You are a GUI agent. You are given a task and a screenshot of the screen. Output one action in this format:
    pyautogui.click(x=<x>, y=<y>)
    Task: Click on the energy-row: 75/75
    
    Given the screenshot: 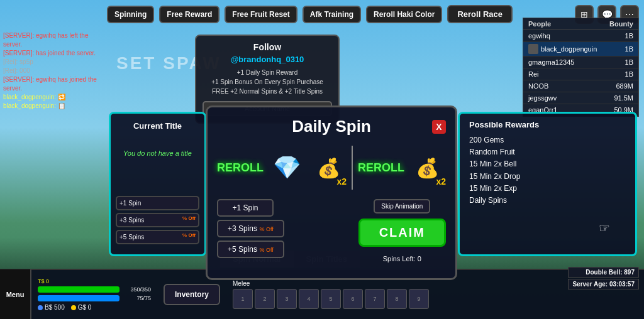 What is the action you would take?
    pyautogui.click(x=94, y=298)
    